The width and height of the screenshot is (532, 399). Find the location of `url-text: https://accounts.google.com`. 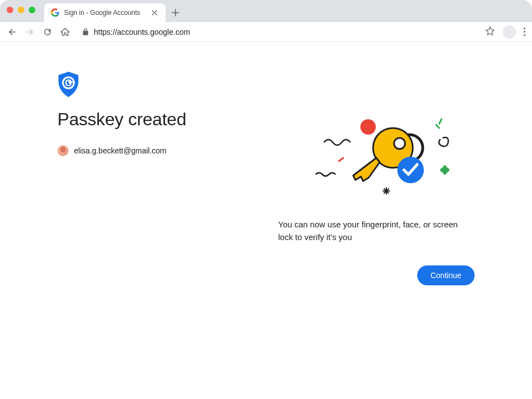

url-text: https://accounts.google.com is located at coordinates (142, 32).